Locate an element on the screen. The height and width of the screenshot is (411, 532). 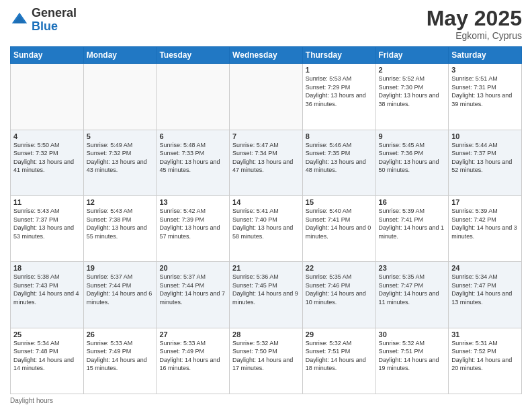
day-info: Sunrise: 5:36 AMSunset: 7:45 PMDaylight:… is located at coordinates (266, 289).